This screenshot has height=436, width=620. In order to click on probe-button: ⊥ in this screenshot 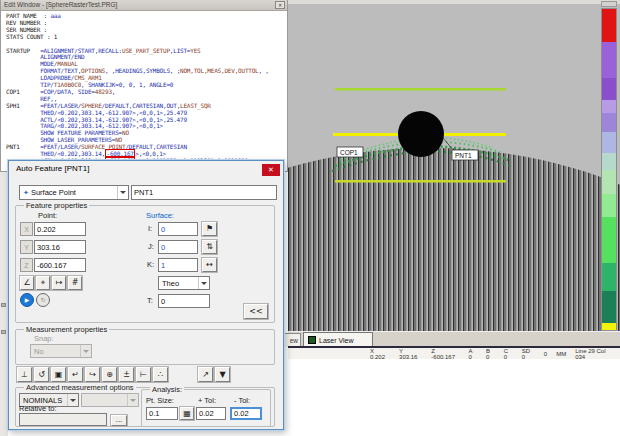, I will do `click(24, 374)`.